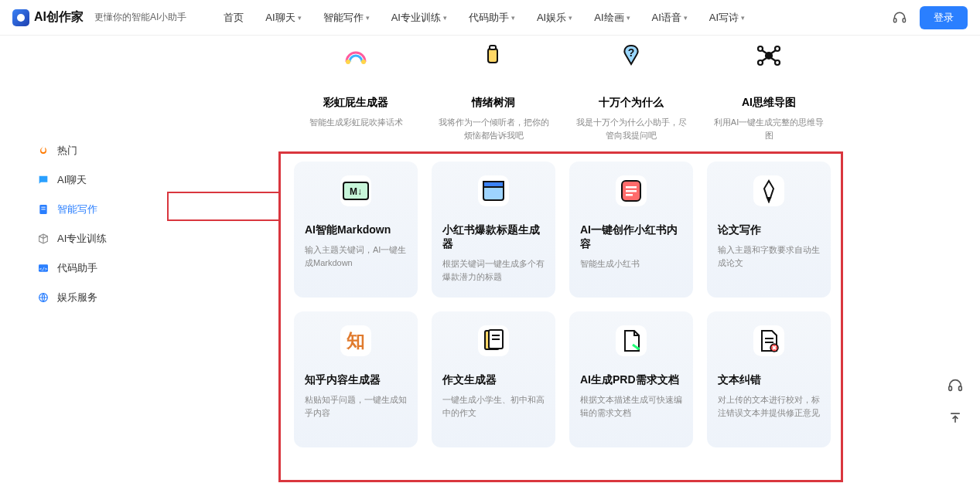 This screenshot has height=483, width=980. What do you see at coordinates (493, 230) in the screenshot?
I see `tool-card-xhs-title: 小红书爆款标题生成器 根据关键词一键生成多个有爆款潜力的标题` at bounding box center [493, 230].